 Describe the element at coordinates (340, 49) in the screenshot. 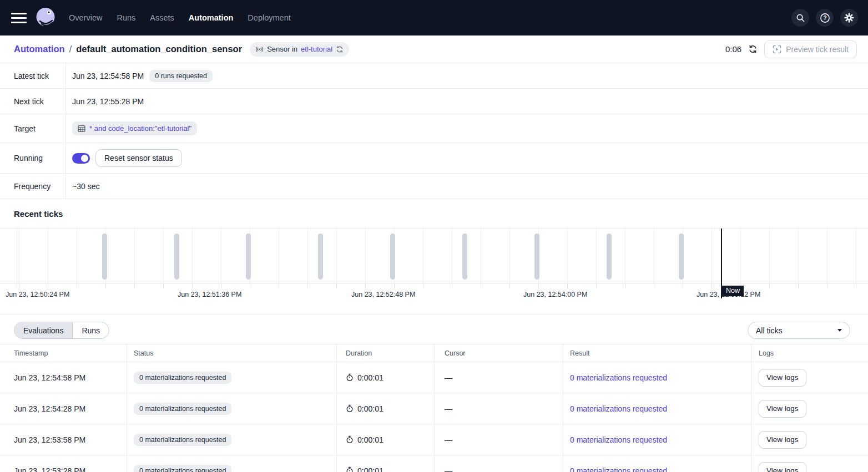

I see `sync-icon` at that location.